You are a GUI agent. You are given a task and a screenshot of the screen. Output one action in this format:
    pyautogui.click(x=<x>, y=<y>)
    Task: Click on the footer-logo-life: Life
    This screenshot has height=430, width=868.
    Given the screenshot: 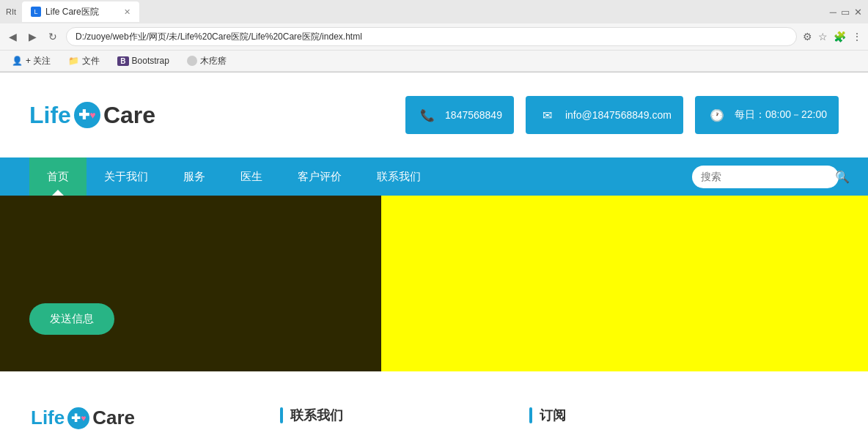 What is the action you would take?
    pyautogui.click(x=48, y=418)
    